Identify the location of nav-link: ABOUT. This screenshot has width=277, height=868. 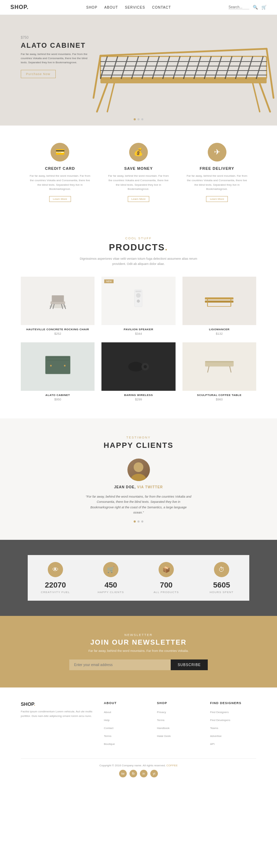
(111, 8).